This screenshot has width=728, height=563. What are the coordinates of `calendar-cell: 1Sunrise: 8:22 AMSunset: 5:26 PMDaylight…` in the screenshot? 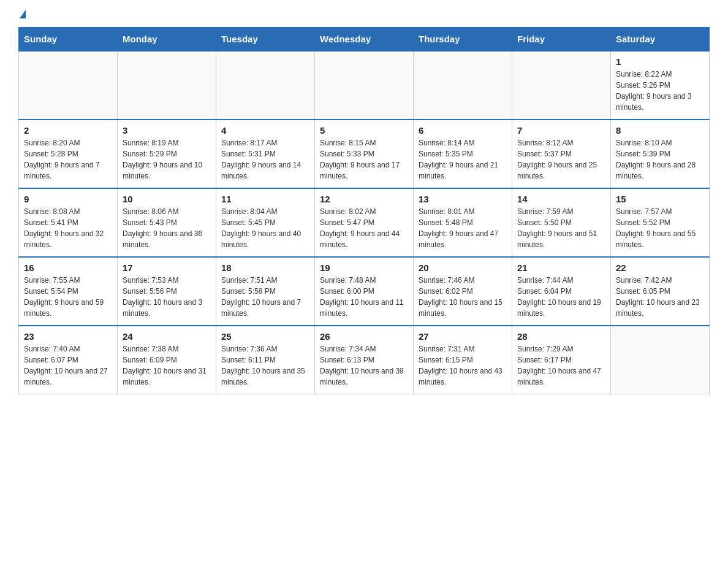 It's located at (661, 85).